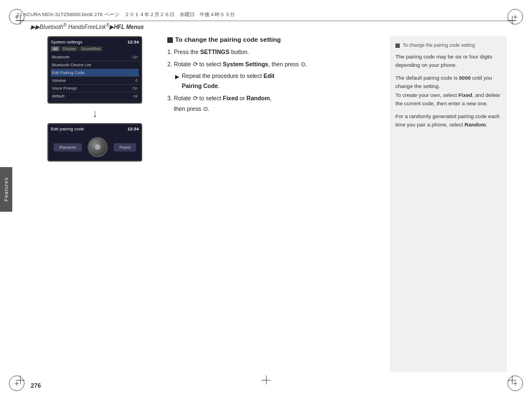  Describe the element at coordinates (6, 189) in the screenshot. I see `features-sidebar-tab: Features` at that location.